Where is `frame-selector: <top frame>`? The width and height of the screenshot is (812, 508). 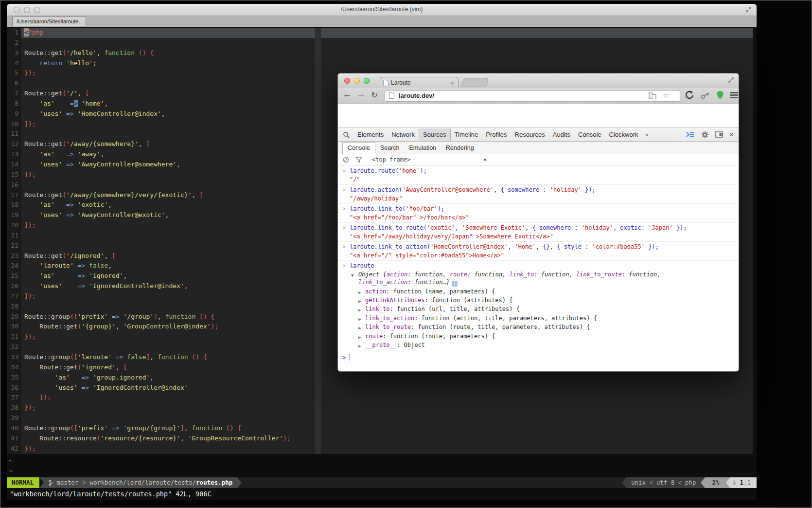 frame-selector: <top frame> is located at coordinates (391, 160).